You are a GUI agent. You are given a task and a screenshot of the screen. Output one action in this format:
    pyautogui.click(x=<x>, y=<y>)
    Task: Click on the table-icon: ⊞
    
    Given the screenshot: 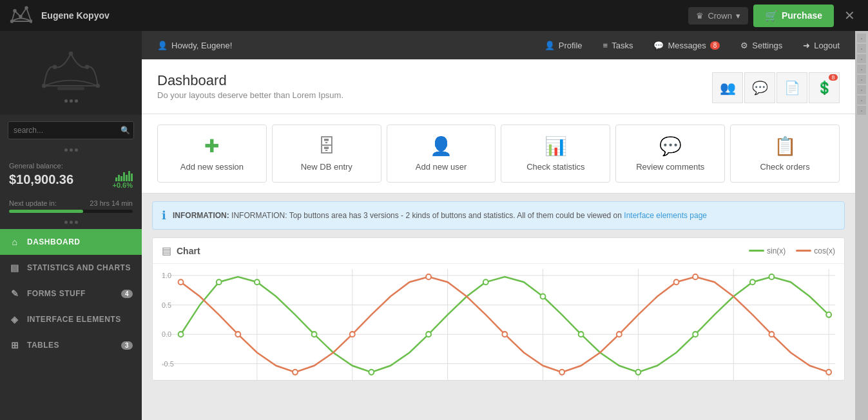 What is the action you would take?
    pyautogui.click(x=15, y=345)
    